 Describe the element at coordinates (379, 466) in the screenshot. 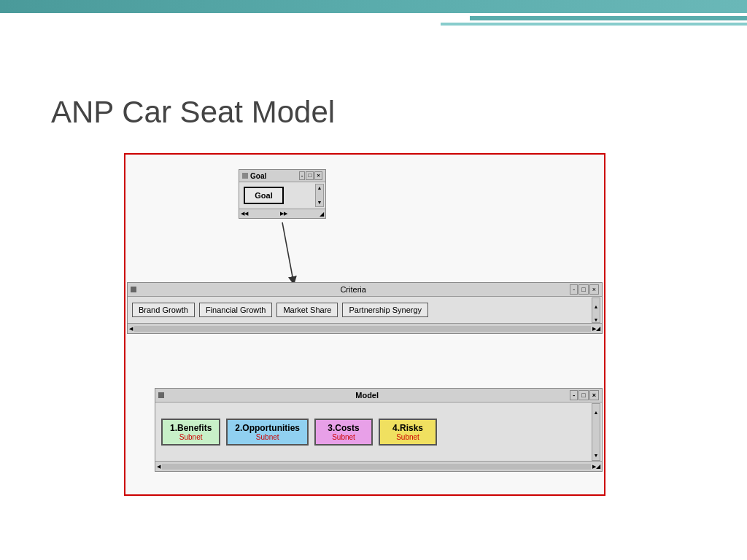

I see `model-scrollbar-bottom: ◀ ▶ ◢` at that location.